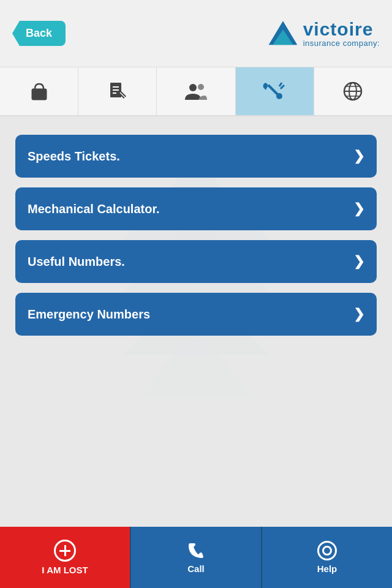  I want to click on call-icon, so click(196, 551).